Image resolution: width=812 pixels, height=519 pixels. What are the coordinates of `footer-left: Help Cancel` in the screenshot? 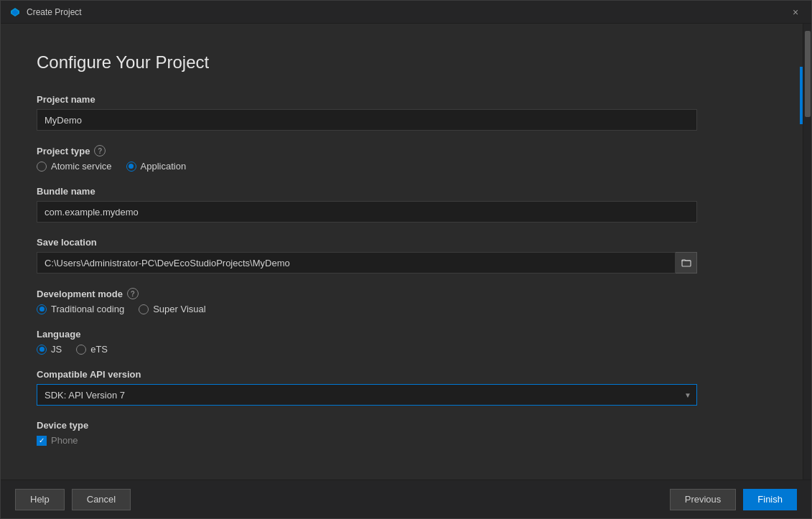 It's located at (73, 500).